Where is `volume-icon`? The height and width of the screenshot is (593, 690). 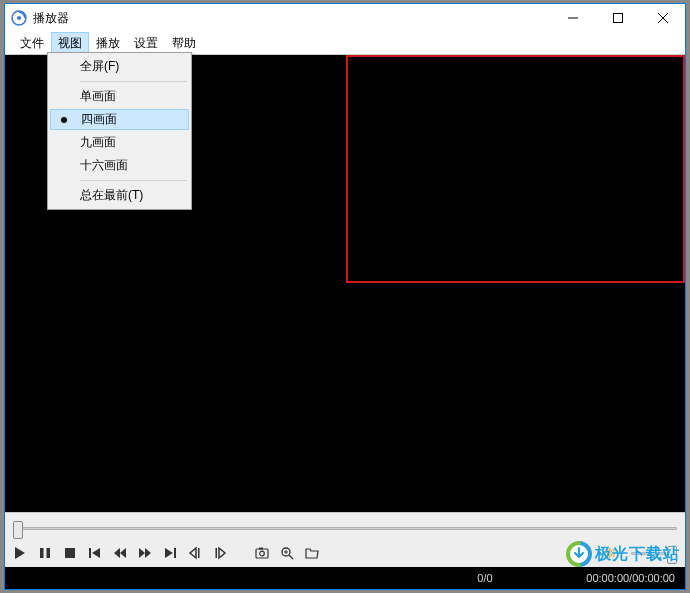
volume-icon is located at coordinates (610, 553).